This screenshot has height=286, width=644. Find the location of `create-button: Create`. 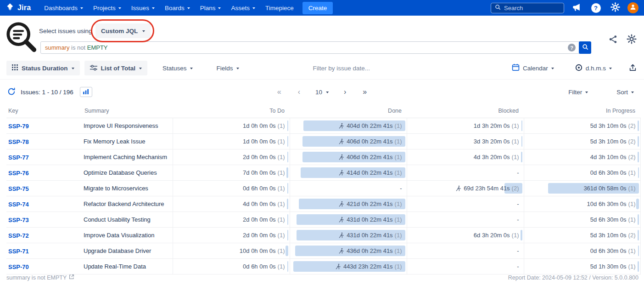

create-button: Create is located at coordinates (318, 8).